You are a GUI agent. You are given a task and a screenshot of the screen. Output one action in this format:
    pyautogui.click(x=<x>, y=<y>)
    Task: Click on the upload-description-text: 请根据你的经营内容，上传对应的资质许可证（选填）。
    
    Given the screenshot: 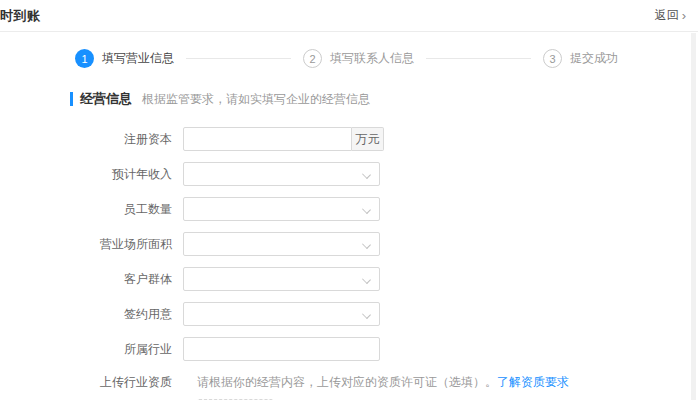 What is the action you would take?
    pyautogui.click(x=347, y=382)
    